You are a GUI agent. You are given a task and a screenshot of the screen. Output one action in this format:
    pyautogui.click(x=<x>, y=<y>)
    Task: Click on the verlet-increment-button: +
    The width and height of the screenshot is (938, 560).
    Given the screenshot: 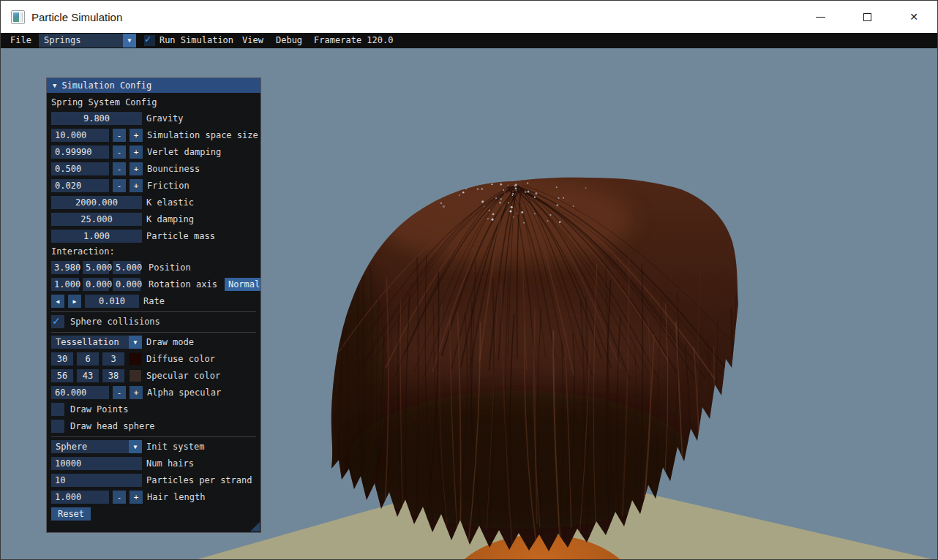 What is the action you would take?
    pyautogui.click(x=136, y=152)
    